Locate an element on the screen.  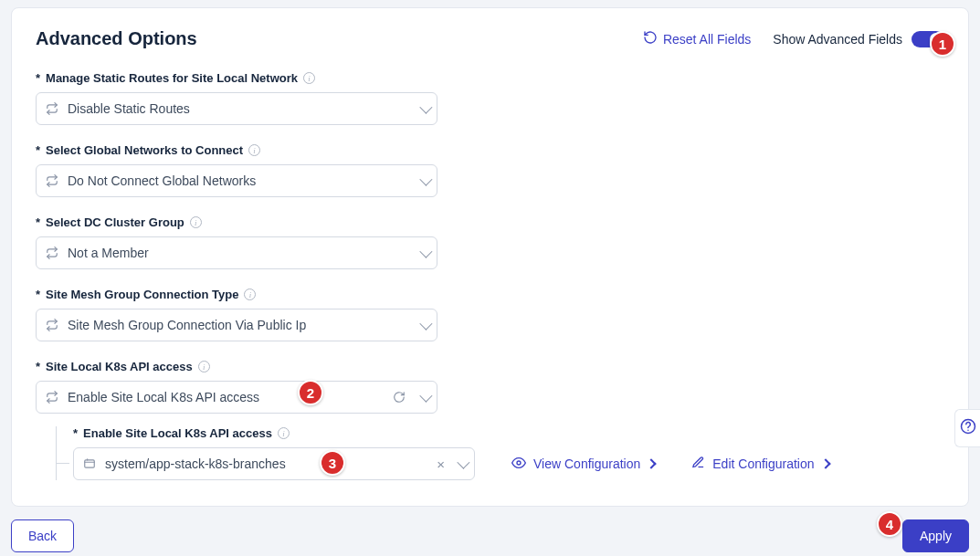
undo-icon is located at coordinates (650, 38).